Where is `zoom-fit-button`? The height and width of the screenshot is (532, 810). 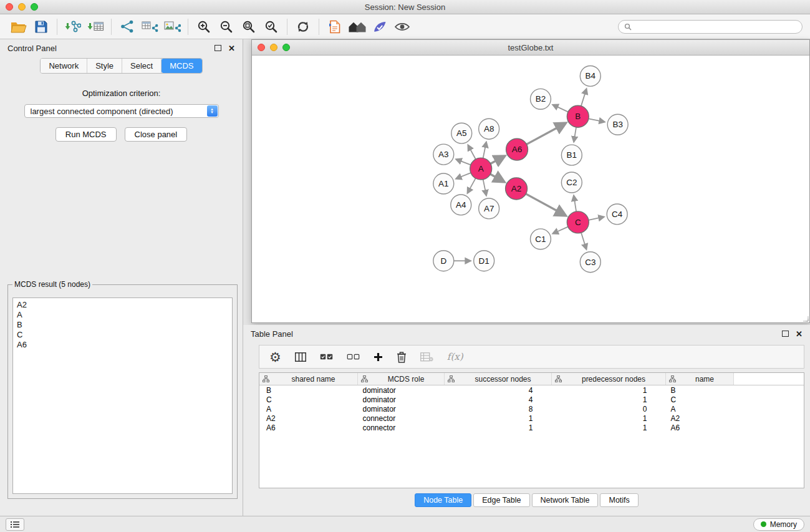
zoom-fit-button is located at coordinates (249, 27).